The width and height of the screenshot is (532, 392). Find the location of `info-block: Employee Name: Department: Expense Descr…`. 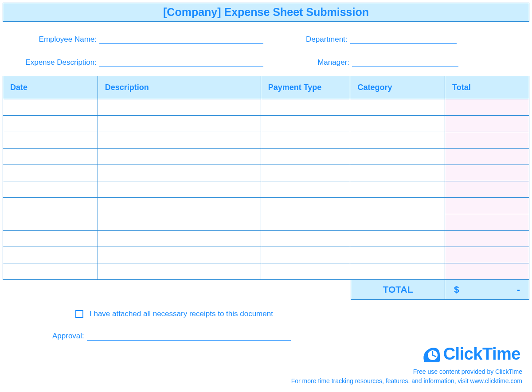

info-block: Employee Name: Department: Expense Descr… is located at coordinates (266, 51).